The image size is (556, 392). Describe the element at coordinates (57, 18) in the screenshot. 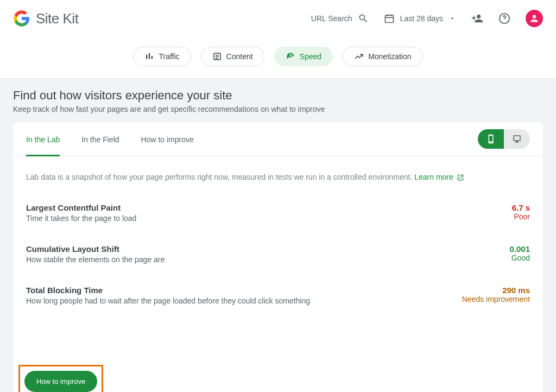

I see `logo-text: Site Kit` at that location.